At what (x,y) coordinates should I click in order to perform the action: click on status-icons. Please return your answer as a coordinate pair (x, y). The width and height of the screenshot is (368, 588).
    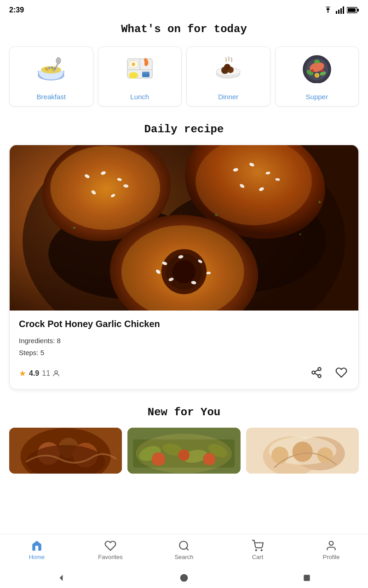
    Looking at the image, I should click on (341, 10).